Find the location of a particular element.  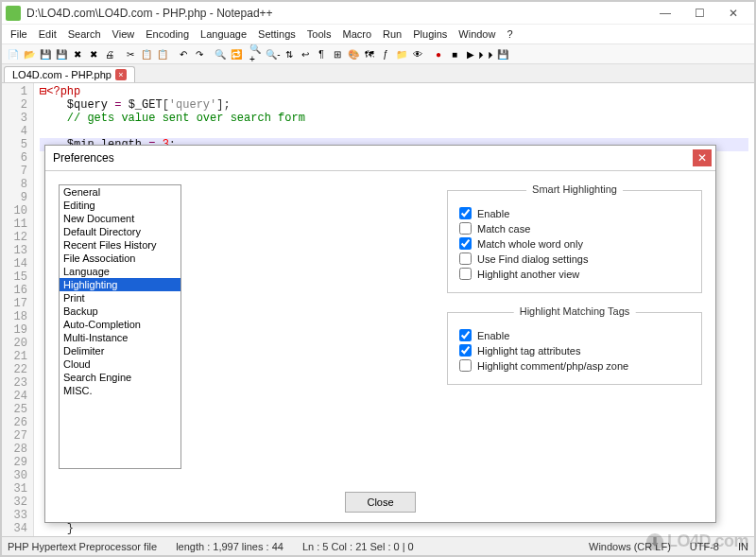

line-number: 18 is located at coordinates (15, 317).